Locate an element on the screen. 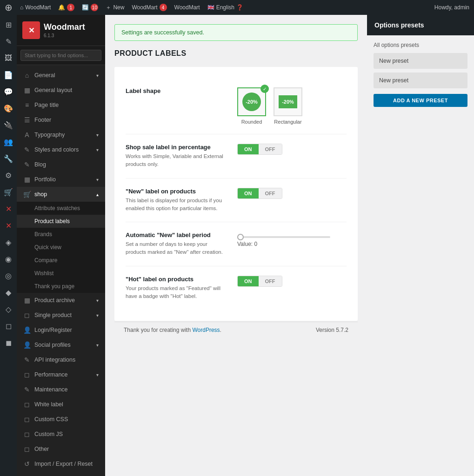 The height and width of the screenshot is (476, 474). admin-bar-updates: 🔄 10 is located at coordinates (90, 7).